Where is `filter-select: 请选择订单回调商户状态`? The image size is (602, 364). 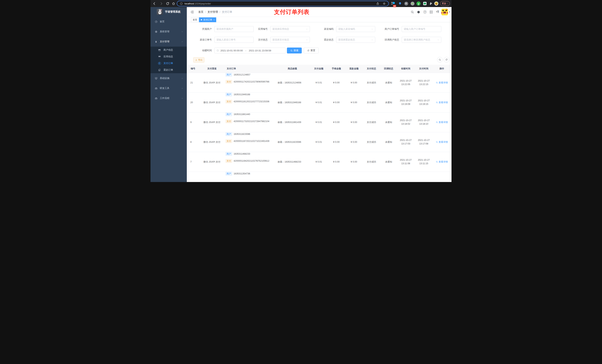 filter-select: 请选择订单回调商户状态 is located at coordinates (421, 40).